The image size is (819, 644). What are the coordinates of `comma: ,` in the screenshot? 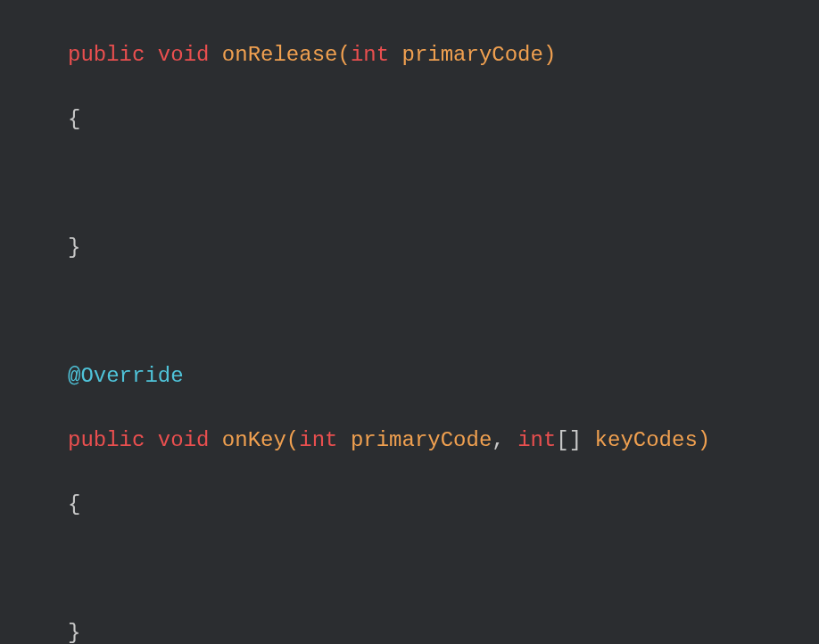 It's located at (498, 441).